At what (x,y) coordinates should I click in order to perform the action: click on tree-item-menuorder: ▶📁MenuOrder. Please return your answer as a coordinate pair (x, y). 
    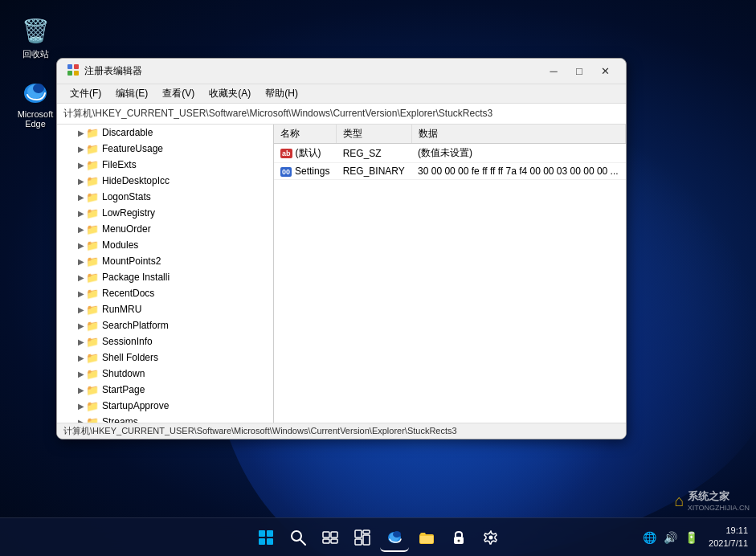
    Looking at the image, I should click on (166, 229).